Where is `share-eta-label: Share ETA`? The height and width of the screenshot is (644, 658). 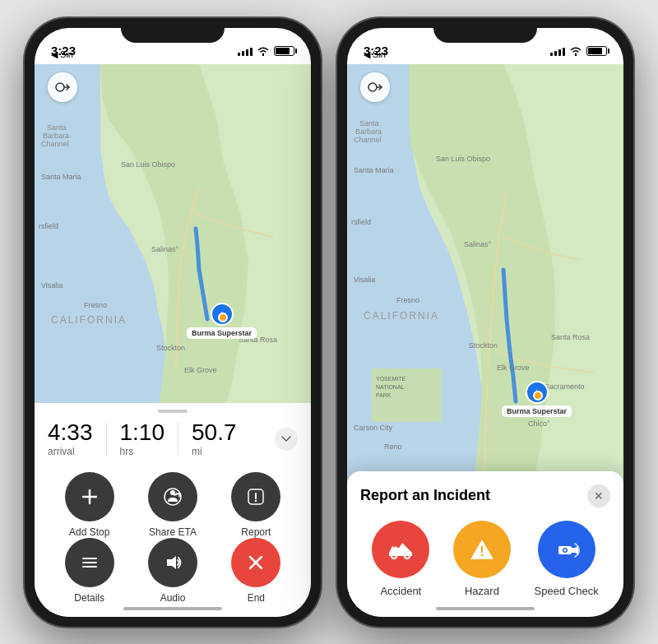
share-eta-label: Share ETA is located at coordinates (173, 532).